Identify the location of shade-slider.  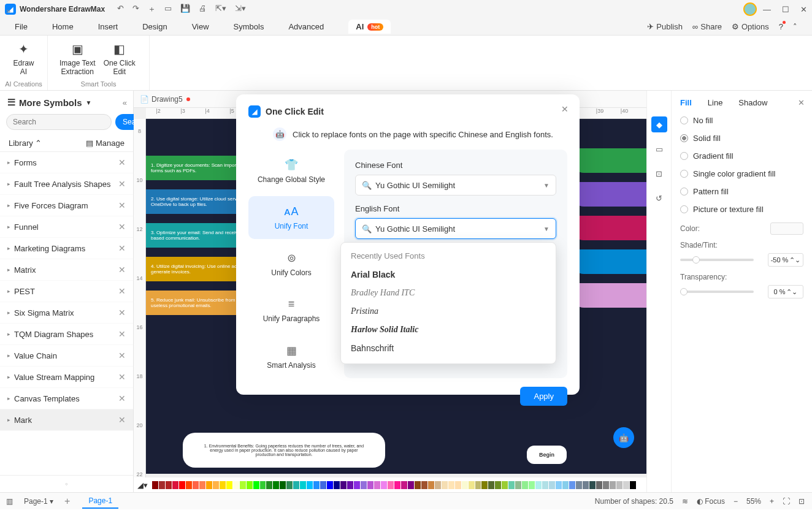
(717, 260).